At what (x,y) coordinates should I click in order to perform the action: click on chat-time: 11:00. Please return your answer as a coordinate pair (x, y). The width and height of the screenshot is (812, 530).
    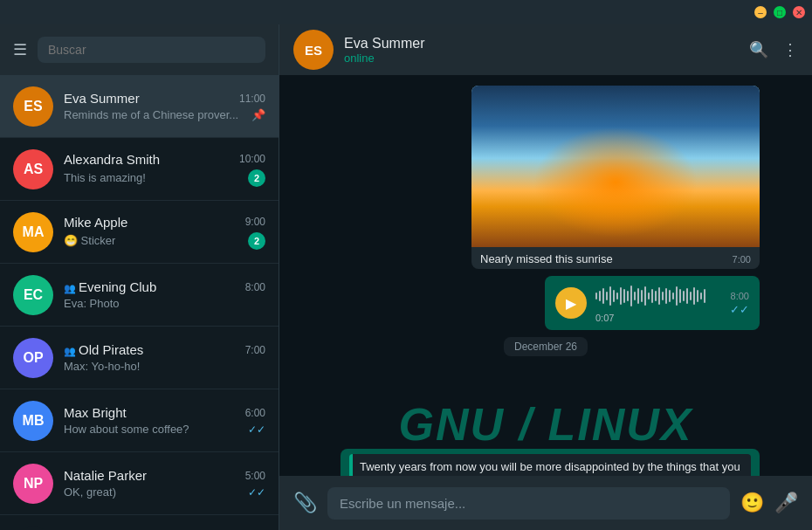
    Looking at the image, I should click on (252, 99).